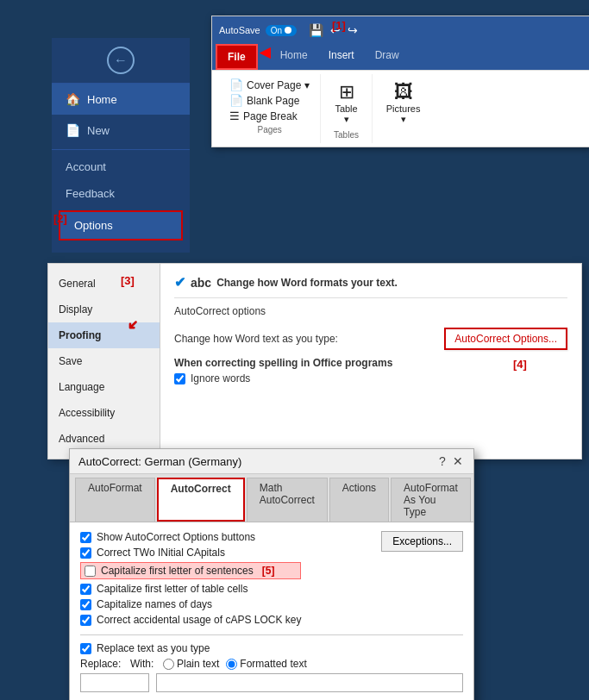  What do you see at coordinates (269, 84) in the screenshot?
I see `cover-page-item: 📄 Cover Page ▾` at bounding box center [269, 84].